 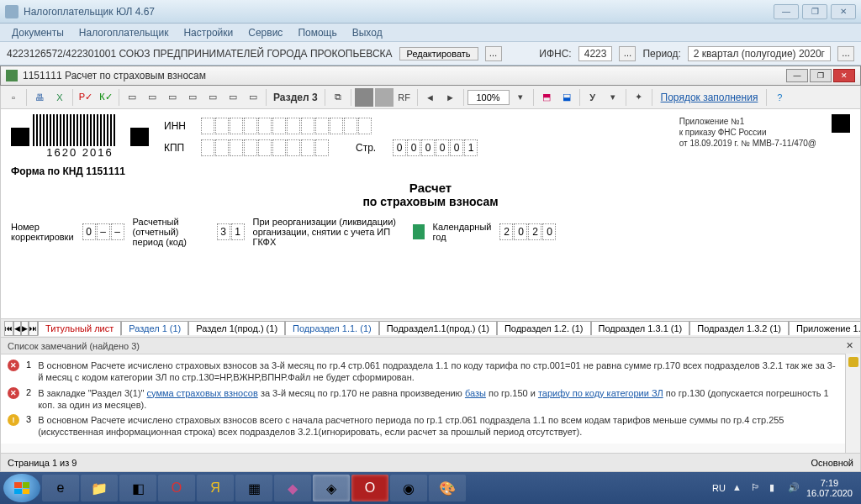 I want to click on tab-section-1: Раздел 1 (1), so click(x=155, y=328).